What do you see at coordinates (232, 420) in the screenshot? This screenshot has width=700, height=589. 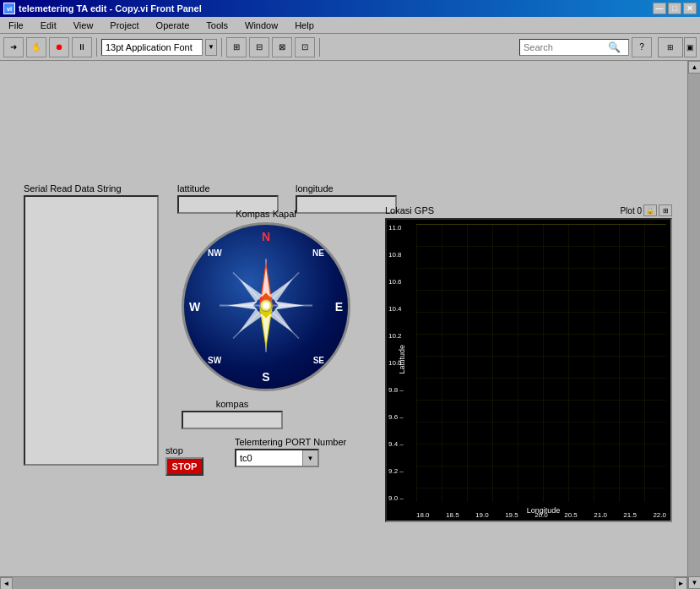 I see `kompas-input` at bounding box center [232, 420].